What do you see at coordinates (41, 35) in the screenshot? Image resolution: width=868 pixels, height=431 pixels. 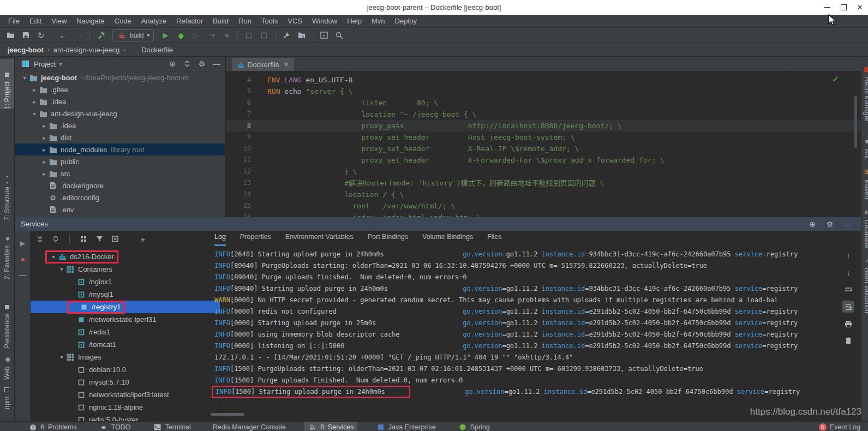 I see `sync-icon: ↻` at bounding box center [41, 35].